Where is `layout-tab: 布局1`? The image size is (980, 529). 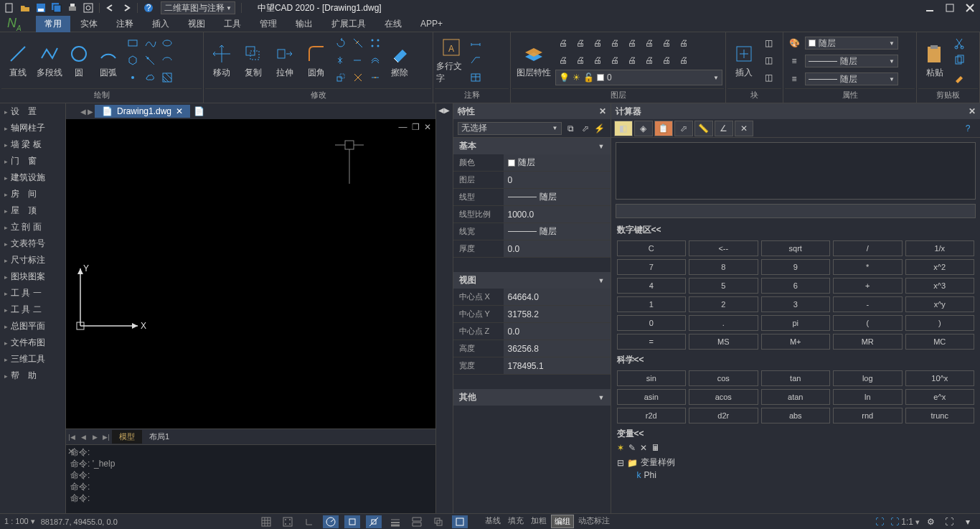 layout-tab: 布局1 is located at coordinates (159, 436).